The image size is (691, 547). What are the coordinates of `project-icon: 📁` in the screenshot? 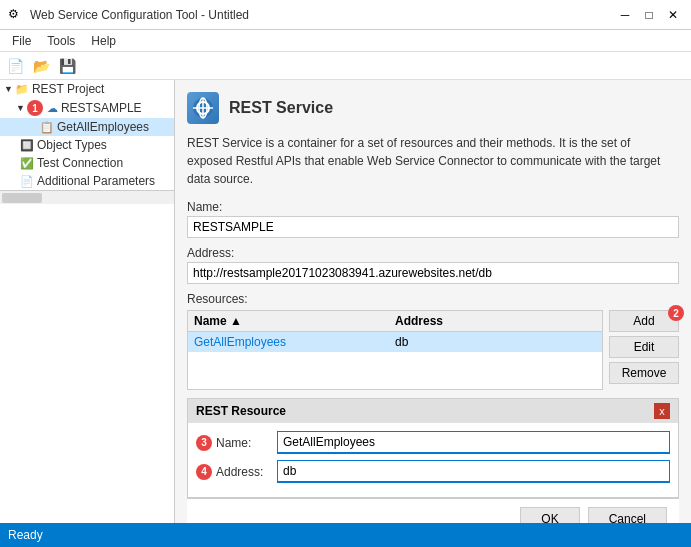 It's located at (22, 90).